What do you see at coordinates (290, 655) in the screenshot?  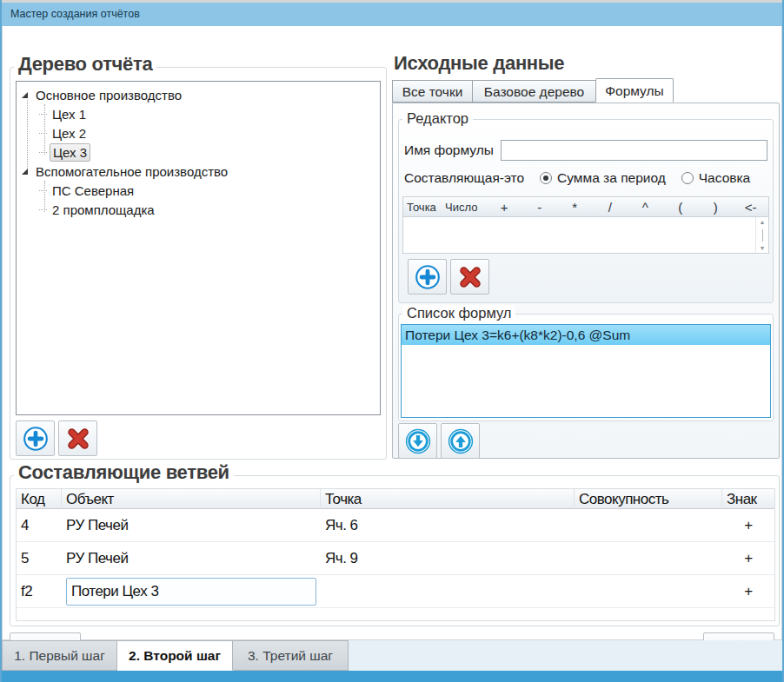 I see `step-tab-3: 3. Третий шаг` at bounding box center [290, 655].